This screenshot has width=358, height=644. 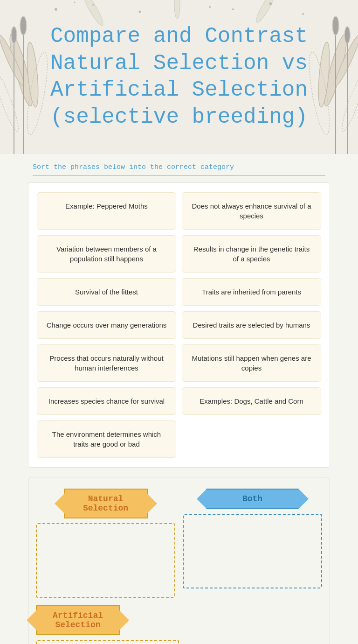 I want to click on subtitle-line: Sort the phrases below into the correct …, so click(x=179, y=169).